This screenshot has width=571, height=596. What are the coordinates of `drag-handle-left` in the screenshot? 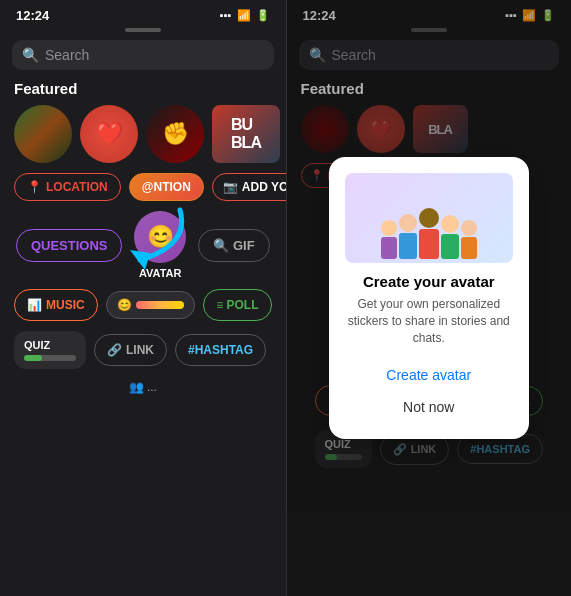 It's located at (143, 30).